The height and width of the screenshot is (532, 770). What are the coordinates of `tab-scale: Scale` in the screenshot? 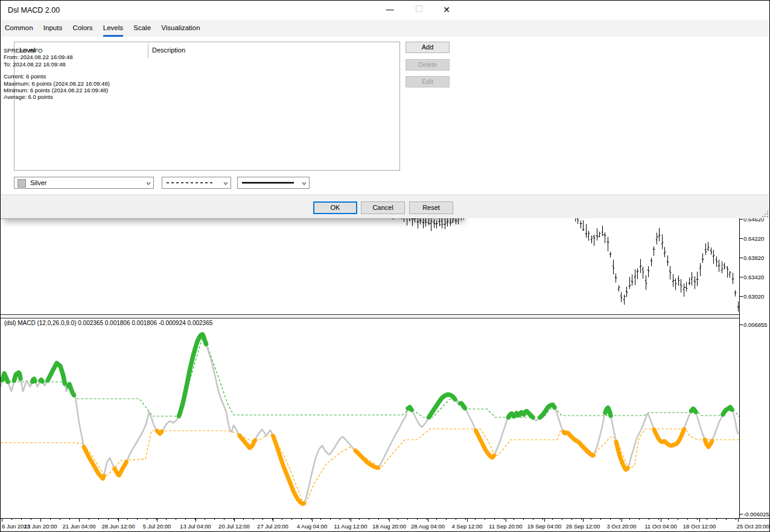 It's located at (142, 30).